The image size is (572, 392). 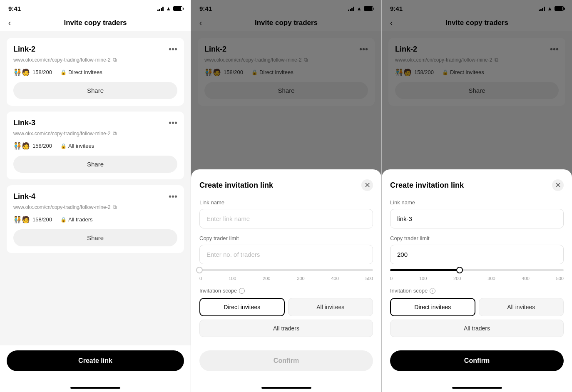 What do you see at coordinates (433, 291) in the screenshot?
I see `info-icon-3: i` at bounding box center [433, 291].